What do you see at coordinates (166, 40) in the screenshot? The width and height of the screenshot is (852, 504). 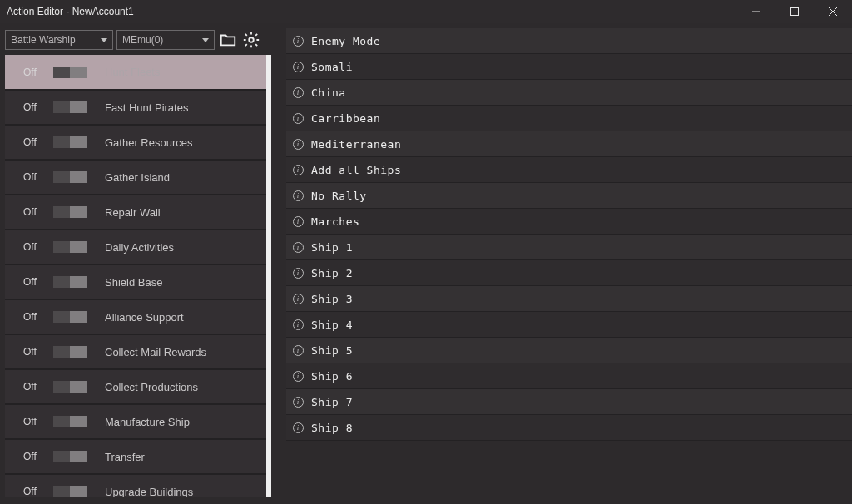 I see `emulator-select: MEmu(0)` at bounding box center [166, 40].